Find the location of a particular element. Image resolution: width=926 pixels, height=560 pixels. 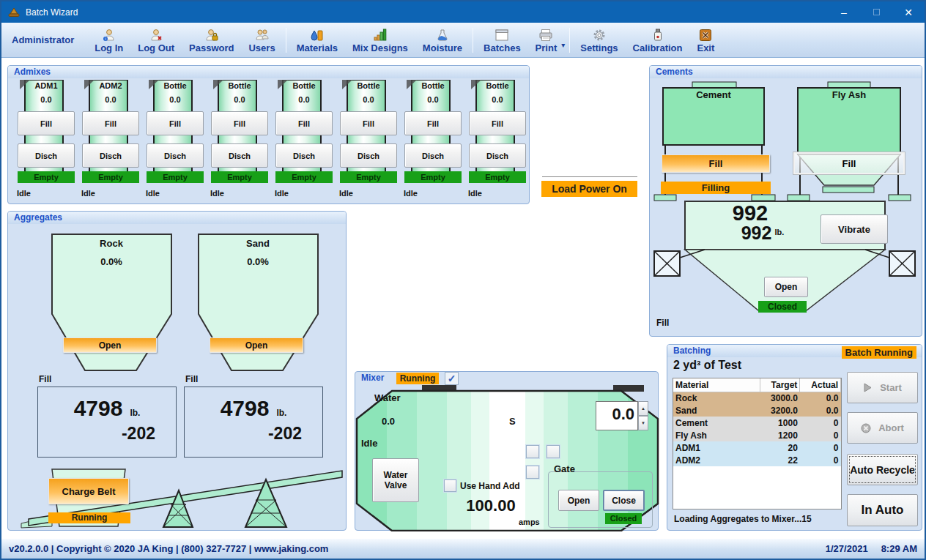

batch-status-text: Loading Aggregates to Mixer...15 is located at coordinates (743, 519).